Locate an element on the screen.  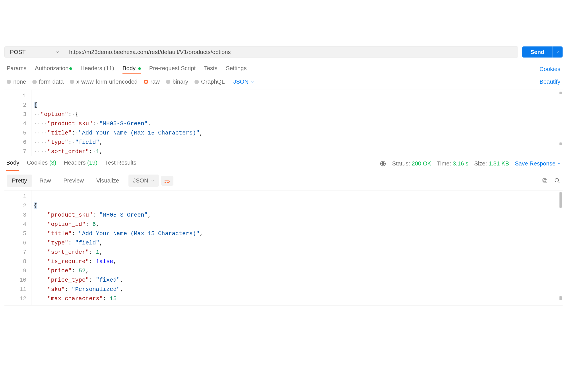
tab-body: Body is located at coordinates (132, 69).